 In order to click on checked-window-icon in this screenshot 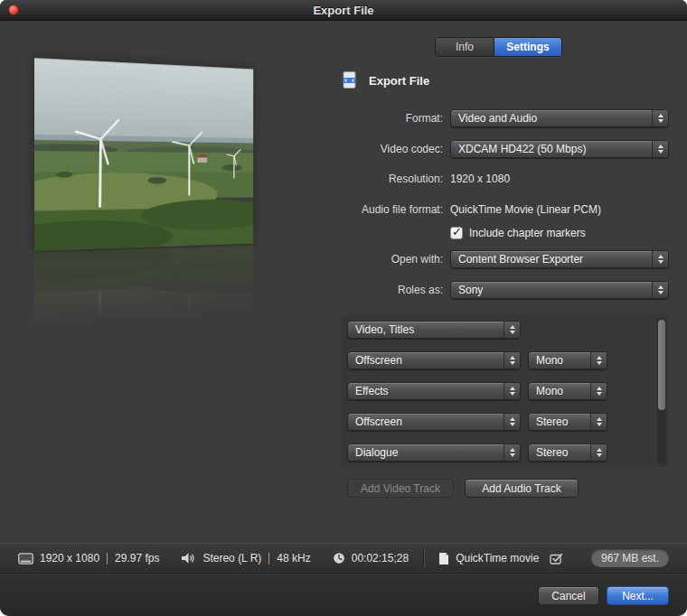, I will do `click(557, 558)`.